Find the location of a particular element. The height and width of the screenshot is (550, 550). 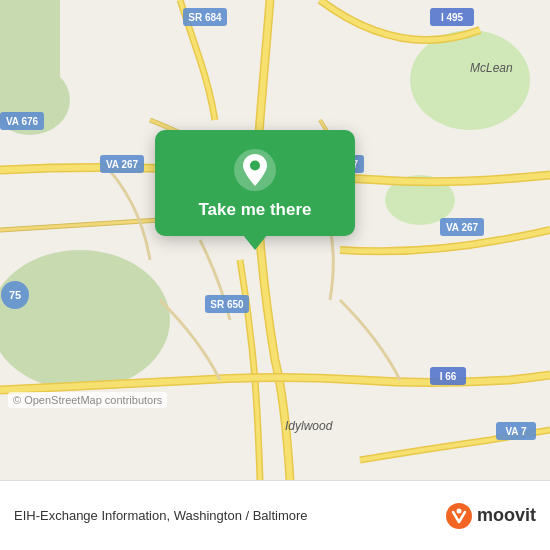

copyright-text: © OpenStreetMap contributors is located at coordinates (88, 400).